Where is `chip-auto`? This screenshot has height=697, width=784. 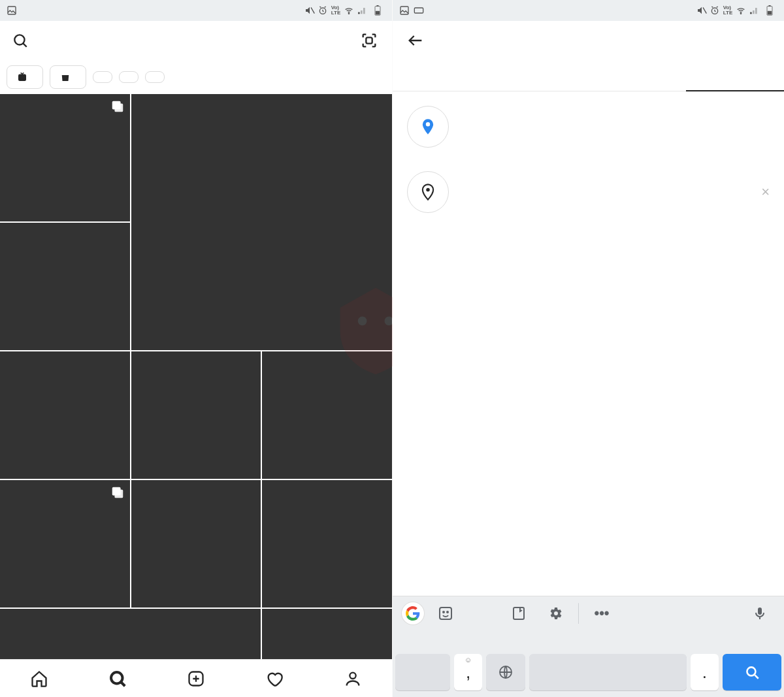 chip-auto is located at coordinates (155, 77).